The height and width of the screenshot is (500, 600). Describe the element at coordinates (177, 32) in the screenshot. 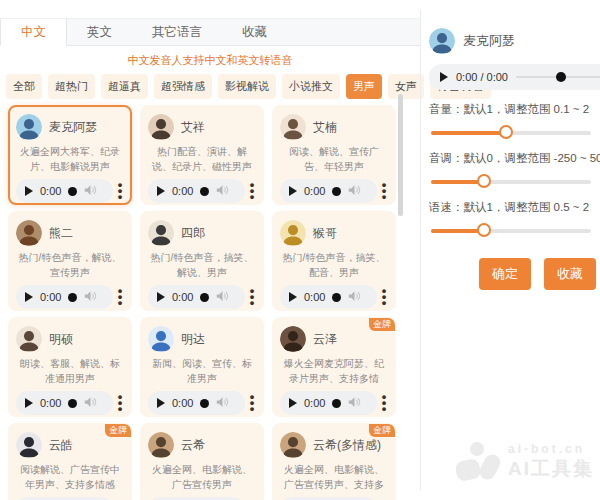

I see `tab-其它语言: 其它语言` at that location.